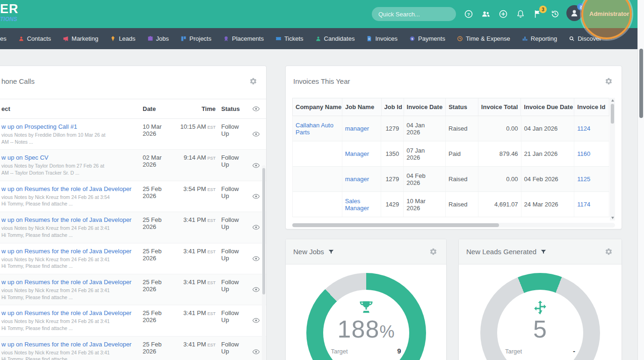  I want to click on invoice-status-cell: Paid, so click(462, 154).